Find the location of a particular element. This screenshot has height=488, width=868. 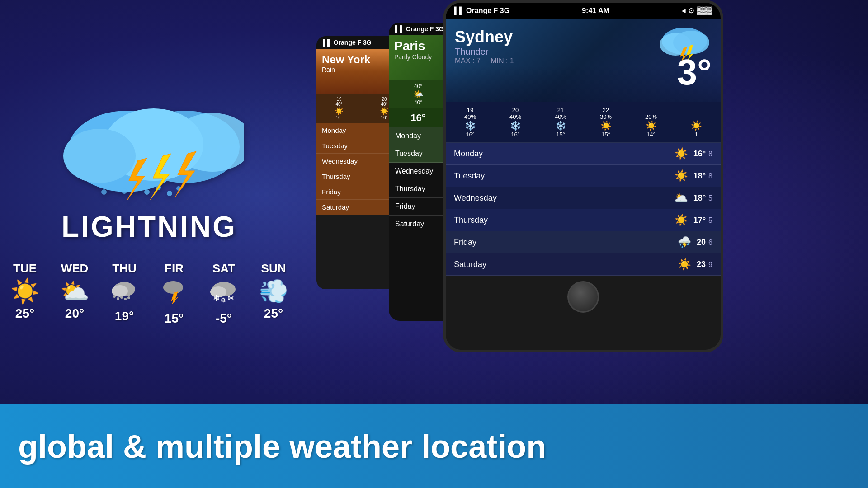

day-tue-icon: ☀️ is located at coordinates (25, 291).